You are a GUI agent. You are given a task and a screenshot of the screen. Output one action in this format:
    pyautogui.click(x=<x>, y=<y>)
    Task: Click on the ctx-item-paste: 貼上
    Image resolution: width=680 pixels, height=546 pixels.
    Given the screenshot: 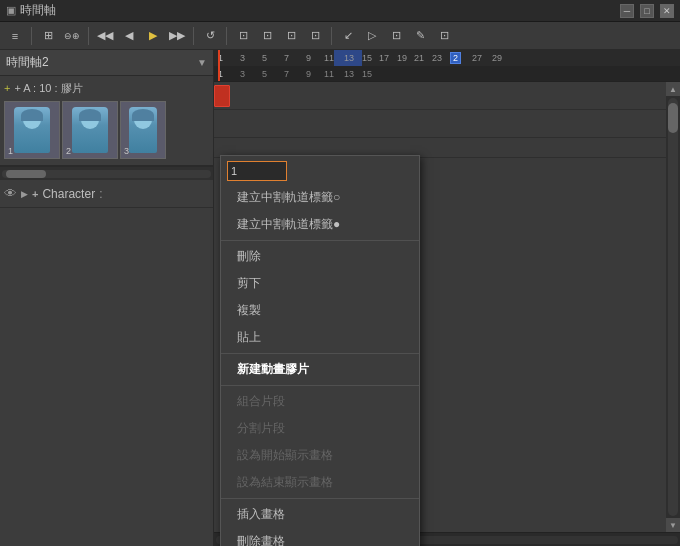 What is the action you would take?
    pyautogui.click(x=320, y=338)
    